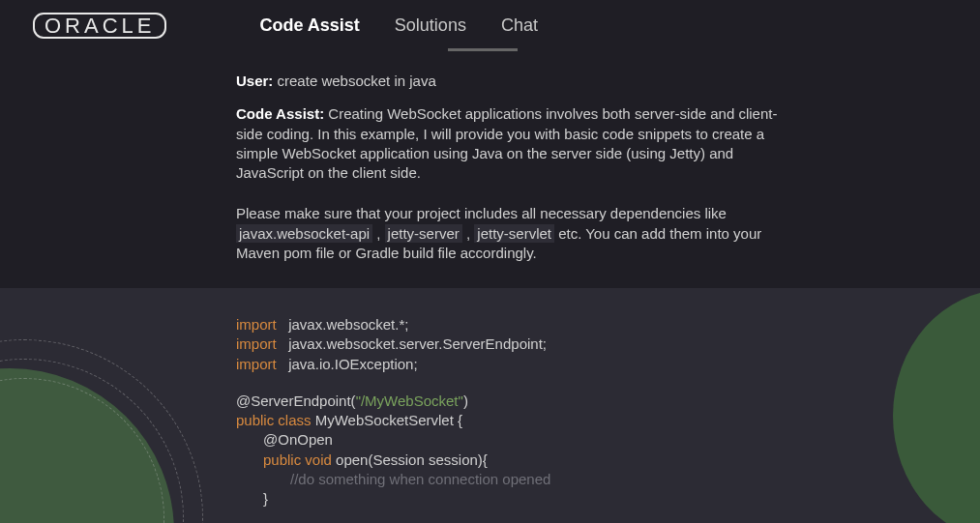  What do you see at coordinates (507, 81) in the screenshot?
I see `user-message: User: create websocket in java` at bounding box center [507, 81].